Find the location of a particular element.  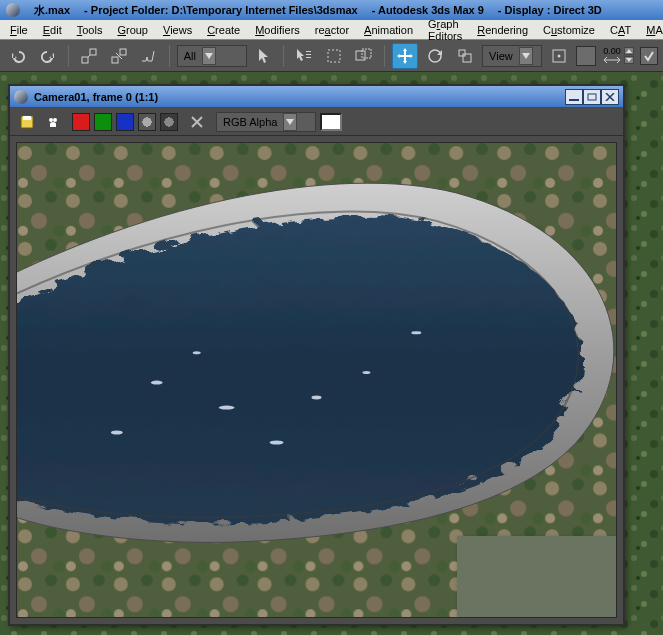

red-channel-toggle is located at coordinates (81, 122).